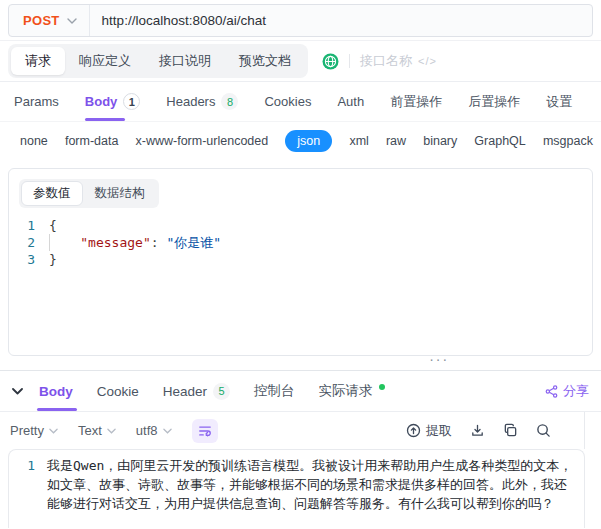  Describe the element at coordinates (158, 61) in the screenshot. I see `doc-tab-group: 请求 响应定义 接口说明 预览文档` at that location.